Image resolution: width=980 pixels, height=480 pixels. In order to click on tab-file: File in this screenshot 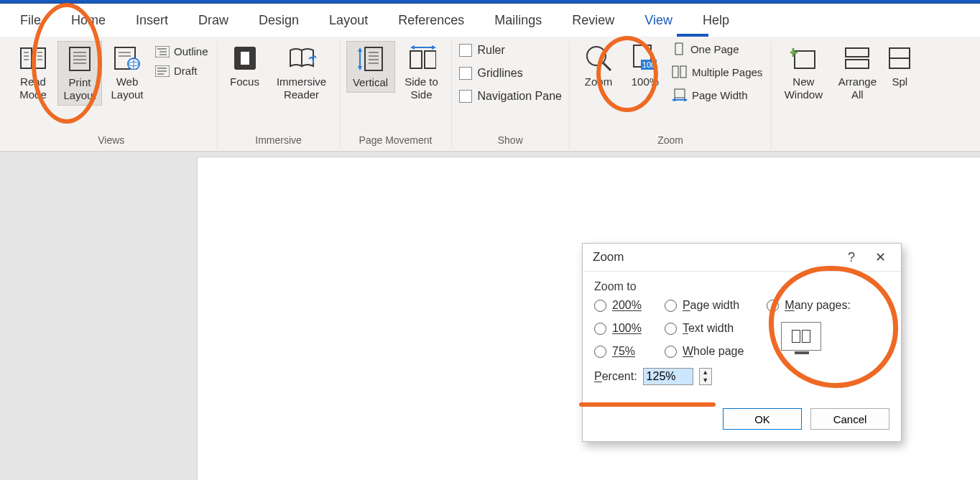, I will do `click(30, 20)`.